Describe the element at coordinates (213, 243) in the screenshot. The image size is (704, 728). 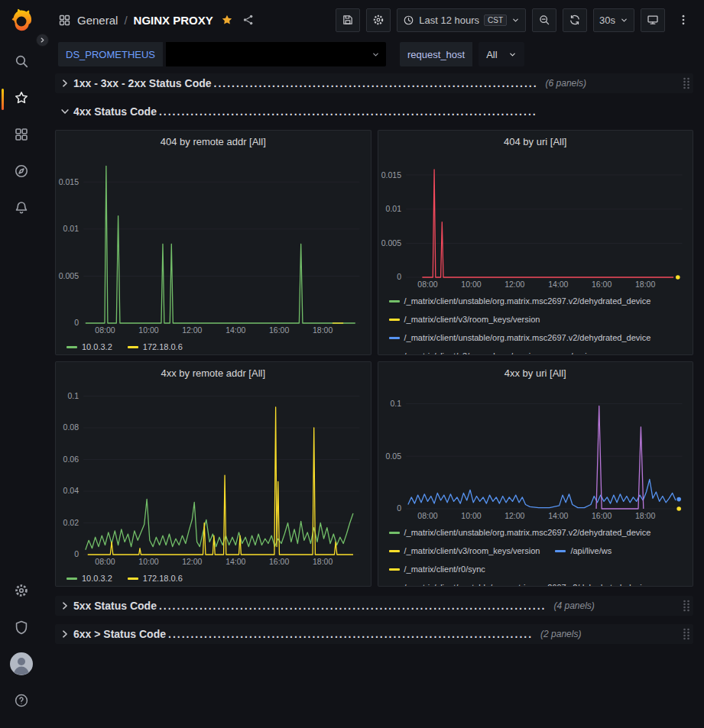
I see `panel-1: 404 by remote addr [All]00.0050.010.0150…` at that location.